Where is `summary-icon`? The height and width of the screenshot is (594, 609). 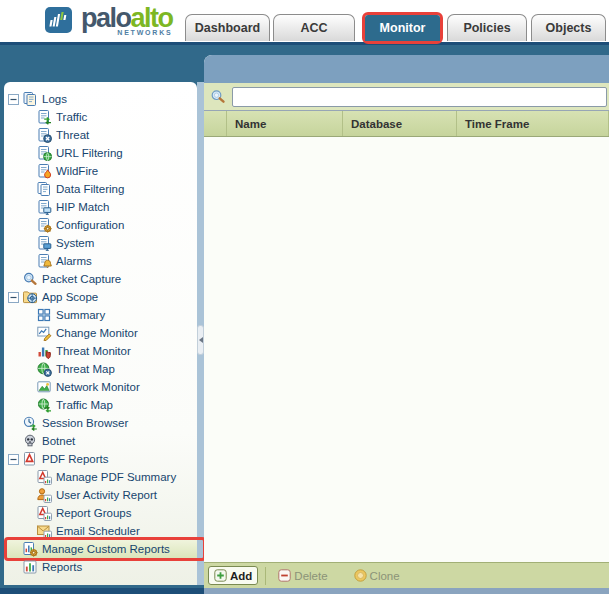
summary-icon is located at coordinates (44, 315).